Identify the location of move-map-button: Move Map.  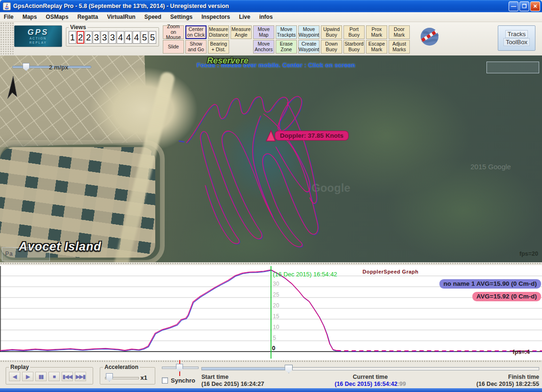
(263, 32).